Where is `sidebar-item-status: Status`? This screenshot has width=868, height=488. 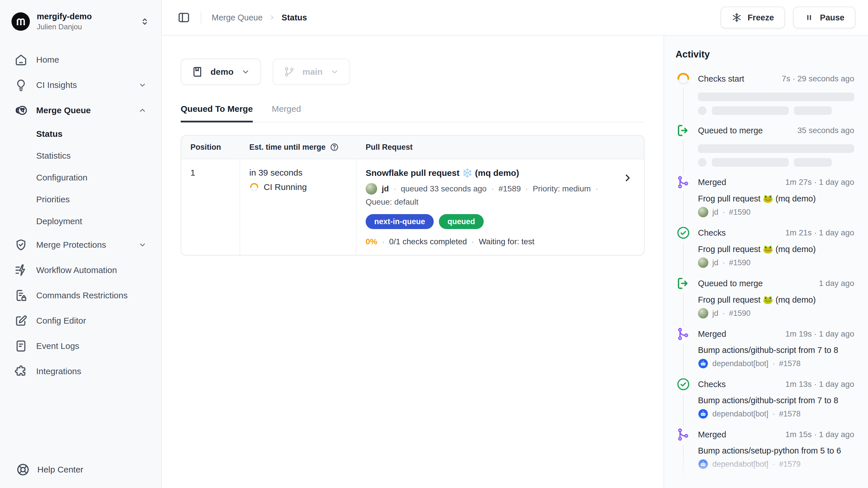 sidebar-item-status: Status is located at coordinates (81, 134).